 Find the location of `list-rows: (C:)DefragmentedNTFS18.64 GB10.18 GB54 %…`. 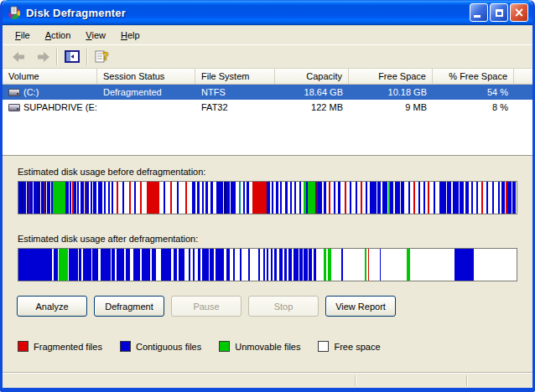

list-rows: (C:)DefragmentedNTFS18.64 GB10.18 GB54 %… is located at coordinates (268, 100).